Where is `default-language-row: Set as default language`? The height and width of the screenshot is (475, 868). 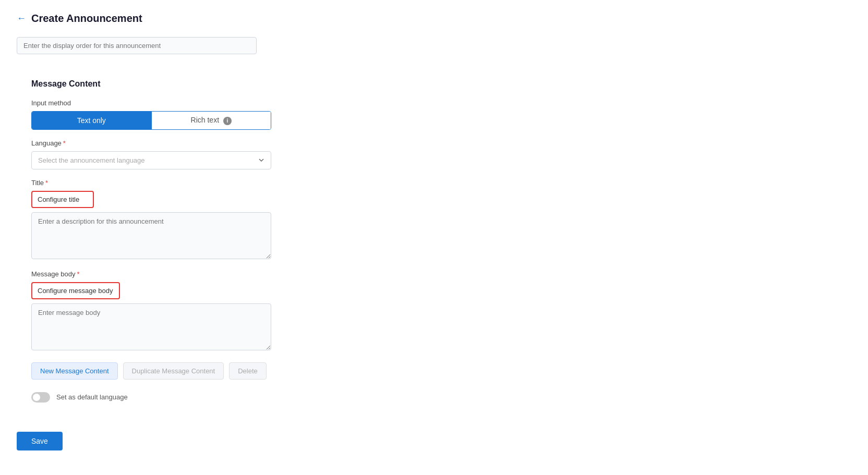 default-language-row: Set as default language is located at coordinates (434, 397).